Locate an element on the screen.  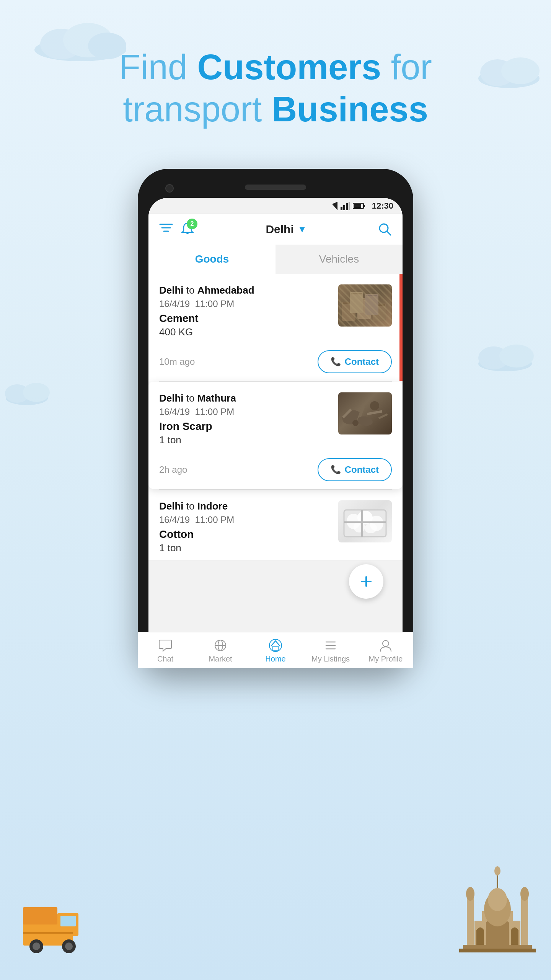
building-decoration is located at coordinates (497, 903).